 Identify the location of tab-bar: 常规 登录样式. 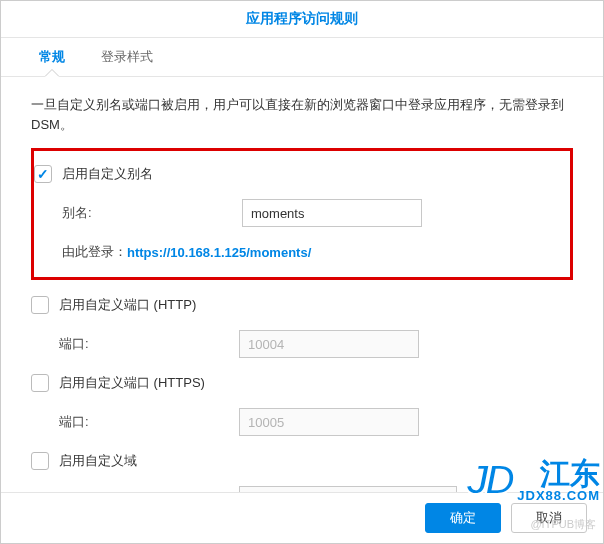
(302, 58).